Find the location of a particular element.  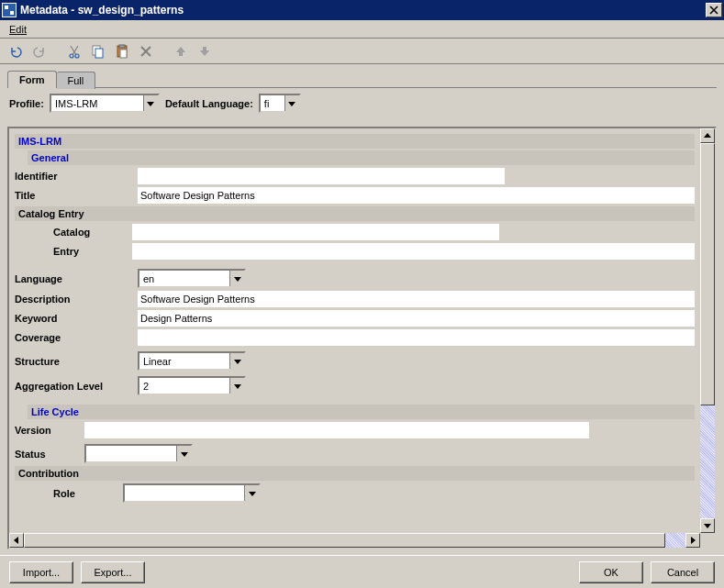

description-row: Description is located at coordinates (354, 299).